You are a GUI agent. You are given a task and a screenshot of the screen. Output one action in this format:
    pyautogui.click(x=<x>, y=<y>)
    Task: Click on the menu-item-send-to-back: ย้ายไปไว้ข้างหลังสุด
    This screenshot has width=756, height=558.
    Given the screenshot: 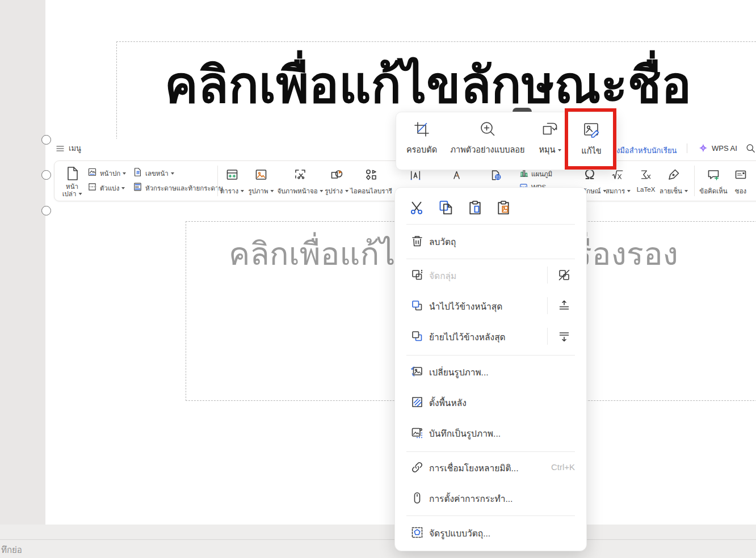 What is the action you would take?
    pyautogui.click(x=490, y=336)
    